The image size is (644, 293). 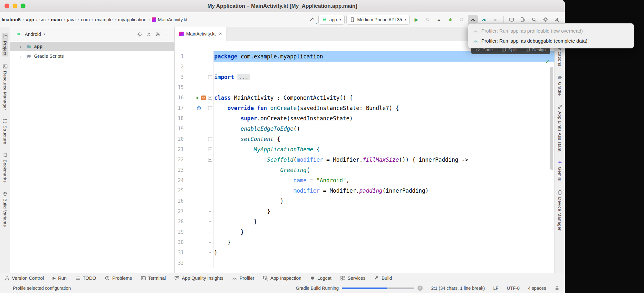 I want to click on device-select: Medium Phone API 35 ▾, so click(x=378, y=20).